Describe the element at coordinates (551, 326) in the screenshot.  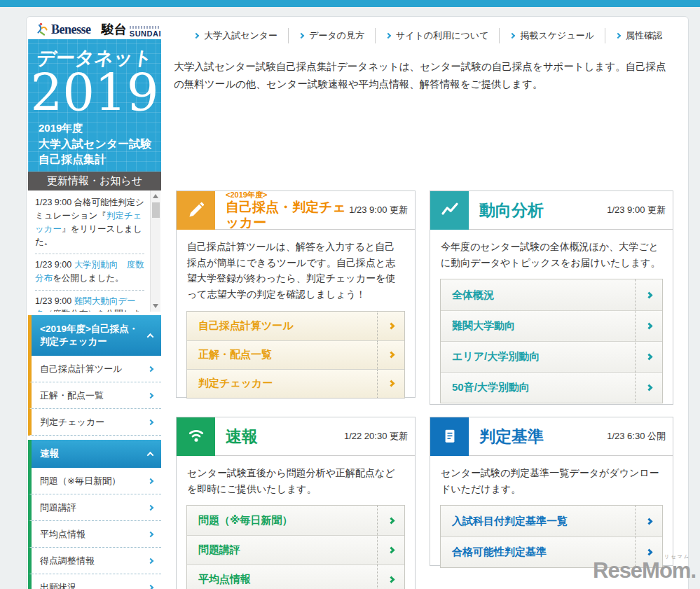
I see `button-top-university-trends: 難関大学動向` at that location.